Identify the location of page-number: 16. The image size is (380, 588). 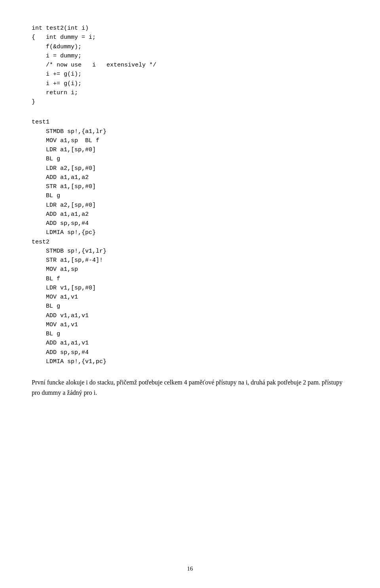
(190, 569).